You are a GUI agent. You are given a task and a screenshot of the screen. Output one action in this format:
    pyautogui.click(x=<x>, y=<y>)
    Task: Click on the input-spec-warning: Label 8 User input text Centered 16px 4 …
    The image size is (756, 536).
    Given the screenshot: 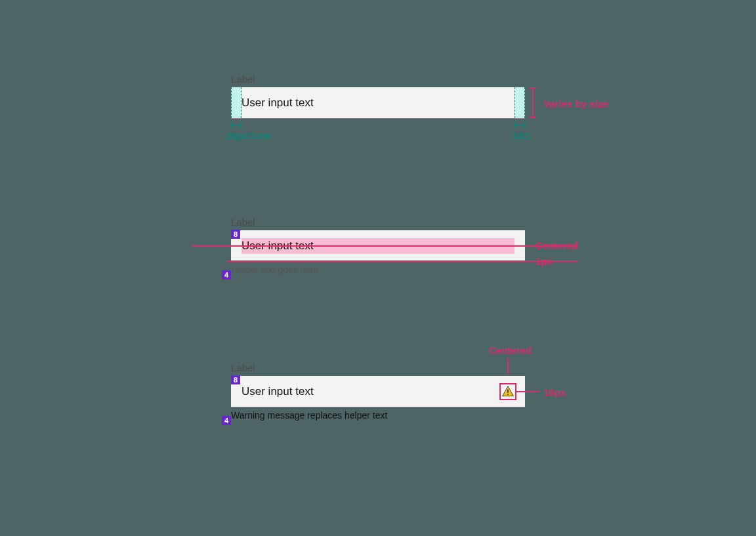 What is the action you would take?
    pyautogui.click(x=378, y=391)
    